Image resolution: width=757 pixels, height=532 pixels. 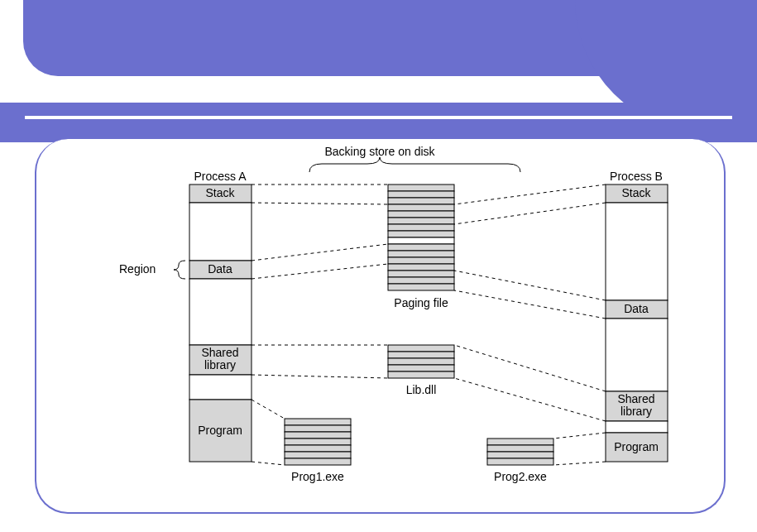 What do you see at coordinates (220, 176) in the screenshot?
I see `process-a-label: Process A` at bounding box center [220, 176].